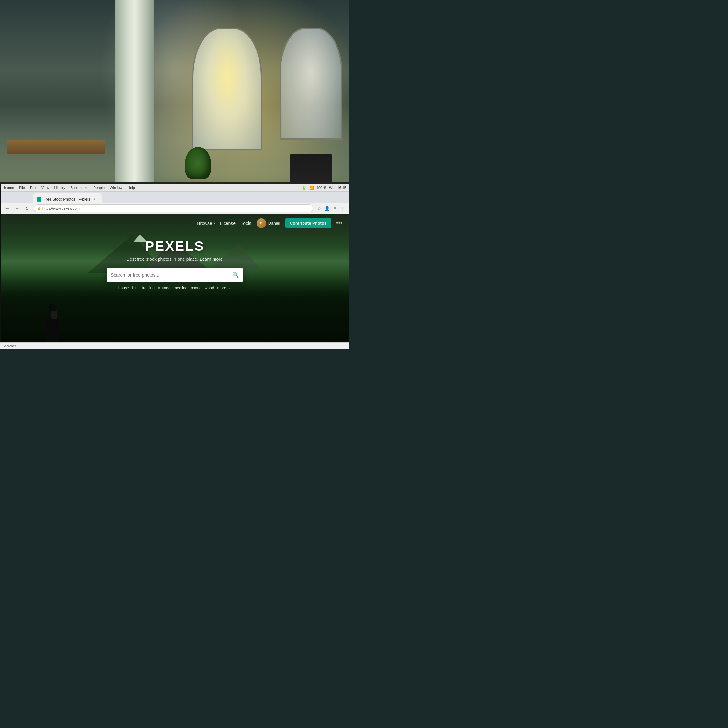 This screenshot has height=728, width=728. I want to click on user-menu: D Daniel, so click(268, 223).